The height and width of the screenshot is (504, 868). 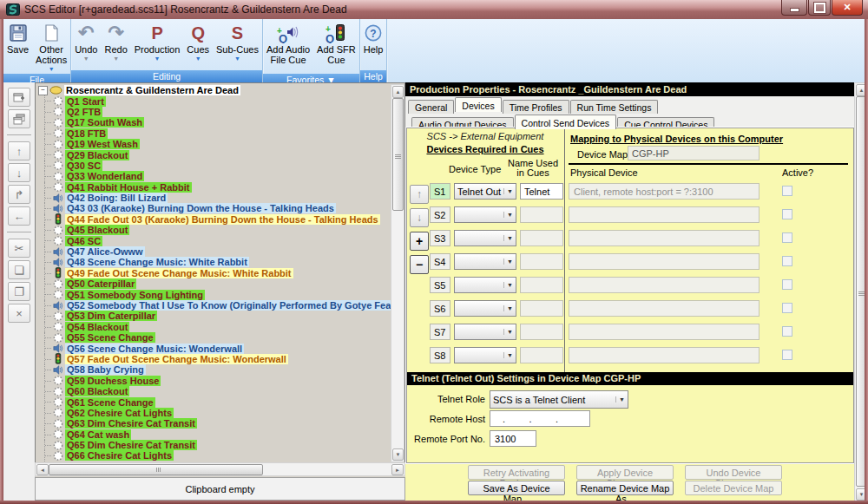 What do you see at coordinates (214, 198) in the screenshot?
I see `tree-item: Q42 Boing: Bill Lizard` at bounding box center [214, 198].